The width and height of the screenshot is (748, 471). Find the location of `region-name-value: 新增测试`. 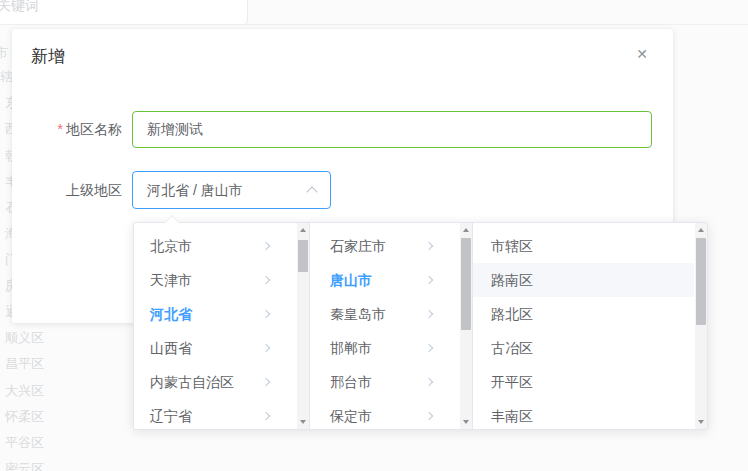

region-name-value: 新增测试 is located at coordinates (175, 129).